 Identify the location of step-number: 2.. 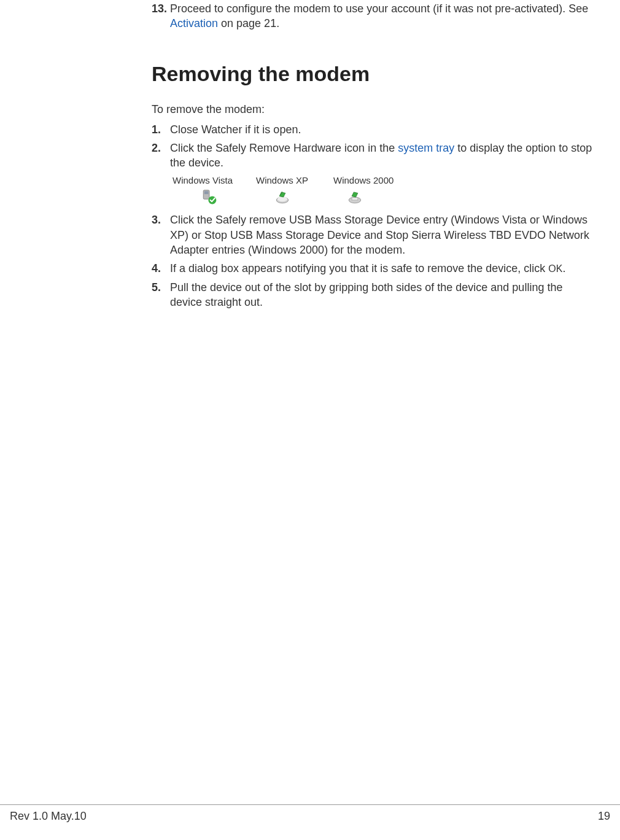
(161, 156).